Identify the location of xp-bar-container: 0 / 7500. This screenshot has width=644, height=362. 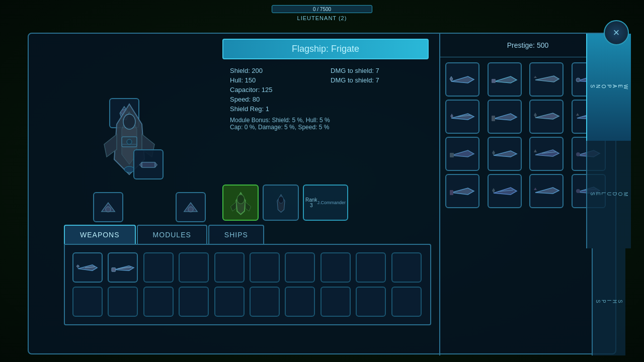
(322, 9).